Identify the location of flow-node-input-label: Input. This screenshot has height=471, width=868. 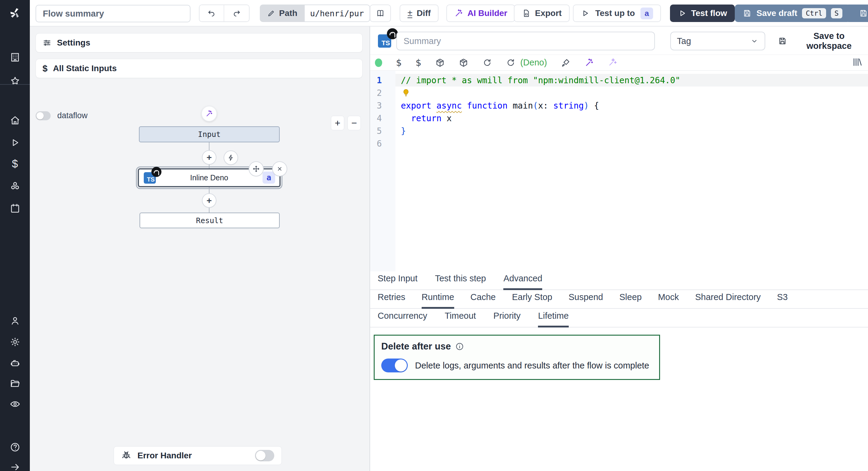
(210, 134).